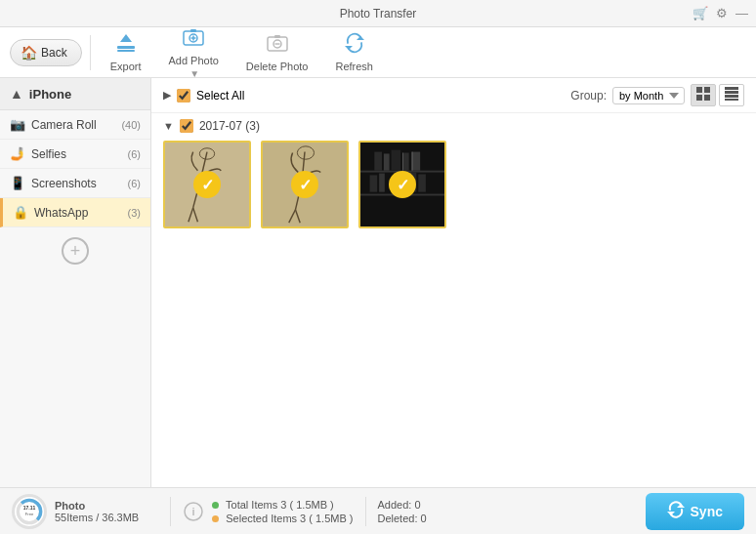 Image resolution: width=756 pixels, height=534 pixels. I want to click on svg-text: Free, so click(29, 513).